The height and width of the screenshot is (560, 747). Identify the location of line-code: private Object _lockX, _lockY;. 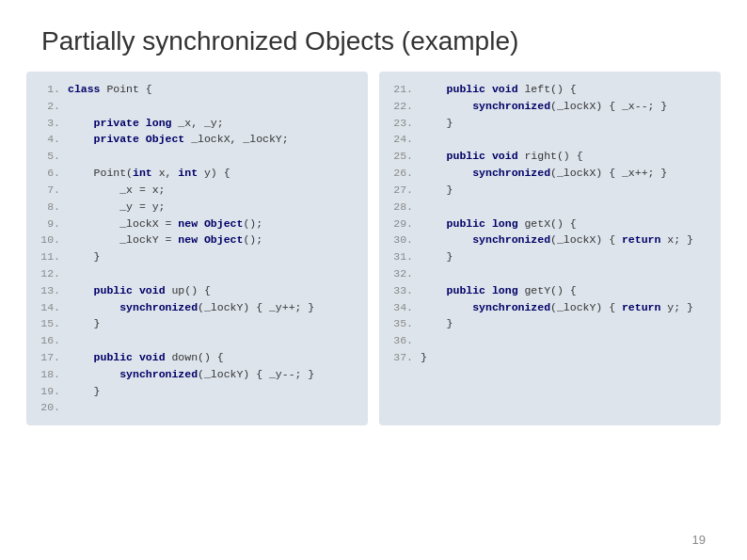
(179, 139).